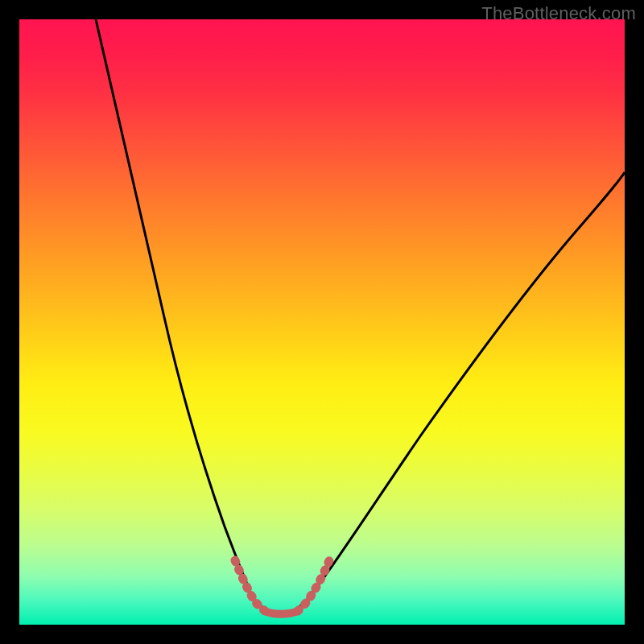 Image resolution: width=644 pixels, height=644 pixels. Describe the element at coordinates (314, 584) in the screenshot. I see `accent-right-rise` at that location.